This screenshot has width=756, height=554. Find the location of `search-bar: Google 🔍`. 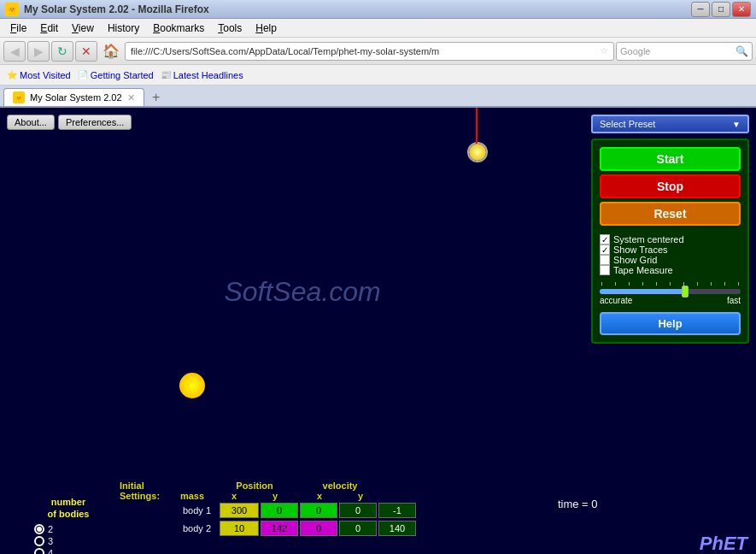

search-bar: Google 🔍 is located at coordinates (684, 51).